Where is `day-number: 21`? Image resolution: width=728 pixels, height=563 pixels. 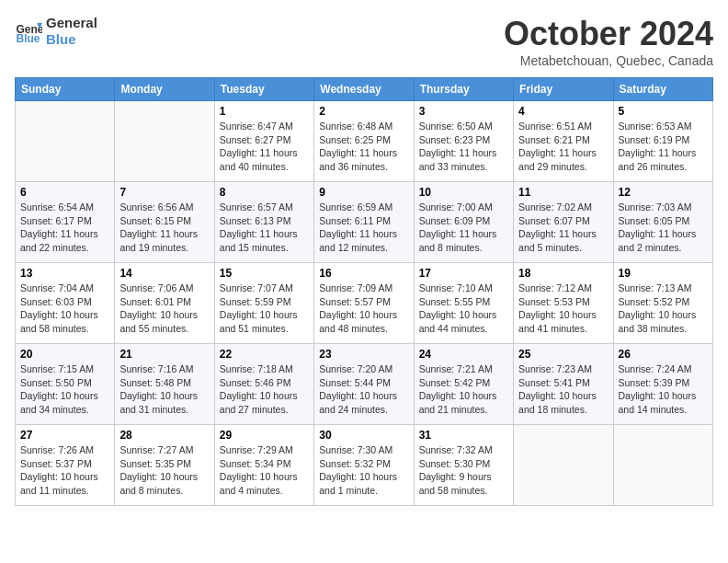
day-number: 21 is located at coordinates (164, 354).